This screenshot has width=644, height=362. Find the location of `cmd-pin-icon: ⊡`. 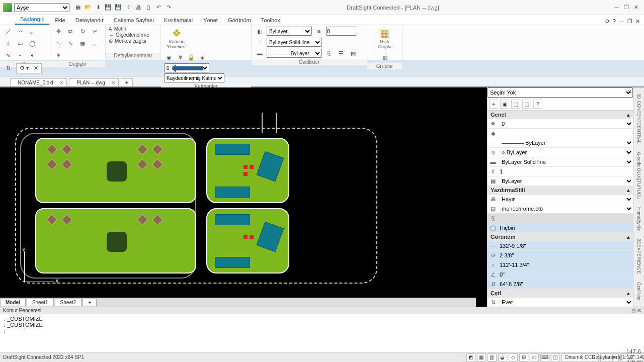

cmd-pin-icon: ⊡ is located at coordinates (633, 311).